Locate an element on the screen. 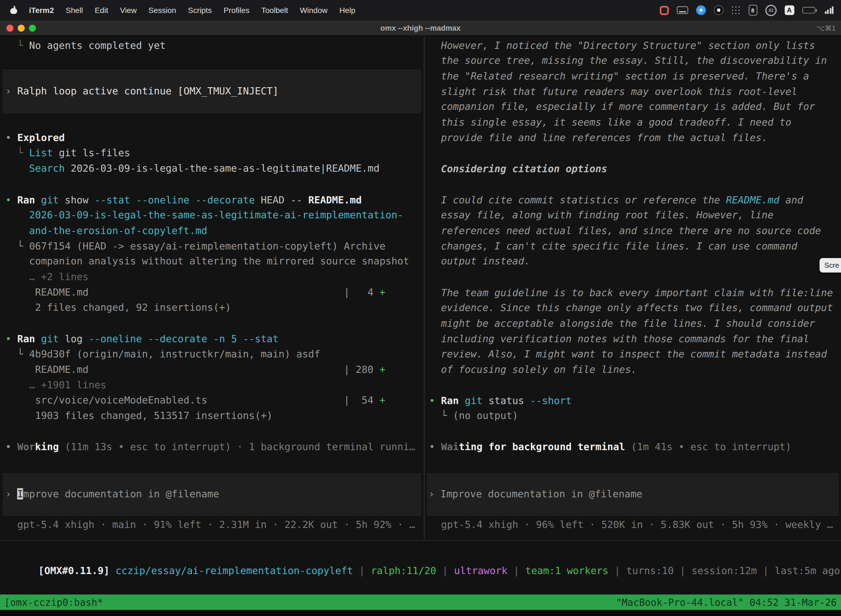  thinking-paragraph-1: However, I noticed the "Directory Struct… is located at coordinates (633, 92).